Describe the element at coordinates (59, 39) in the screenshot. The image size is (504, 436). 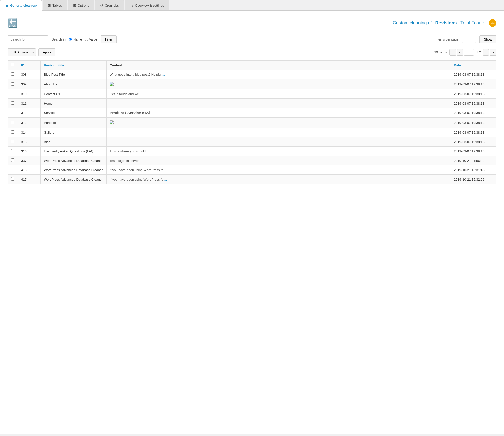
I see `search-in-label: Search in` at that location.